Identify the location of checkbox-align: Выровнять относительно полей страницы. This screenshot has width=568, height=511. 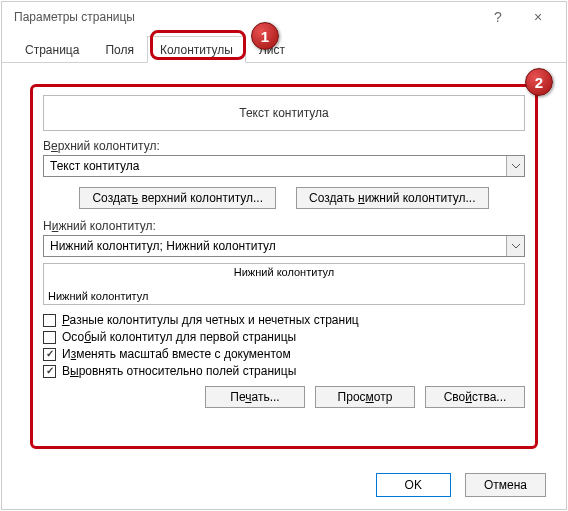
(284, 371).